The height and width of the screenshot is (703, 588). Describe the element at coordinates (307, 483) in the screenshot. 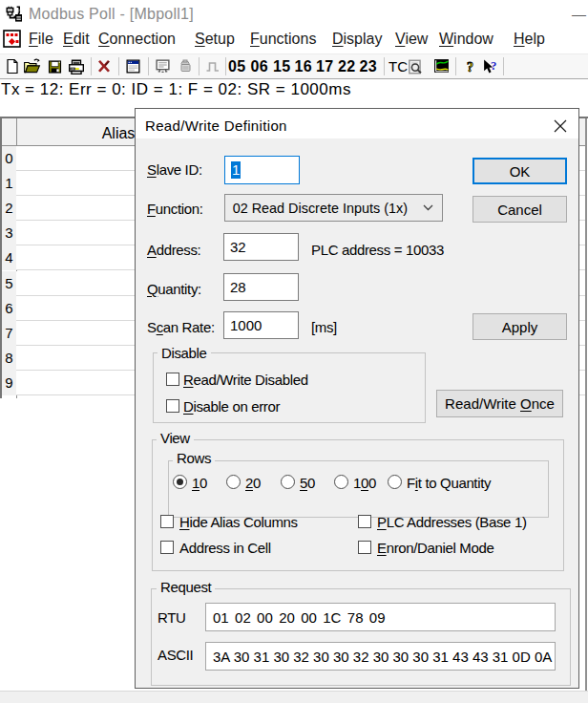

I see `rows-radio-label: 50` at that location.